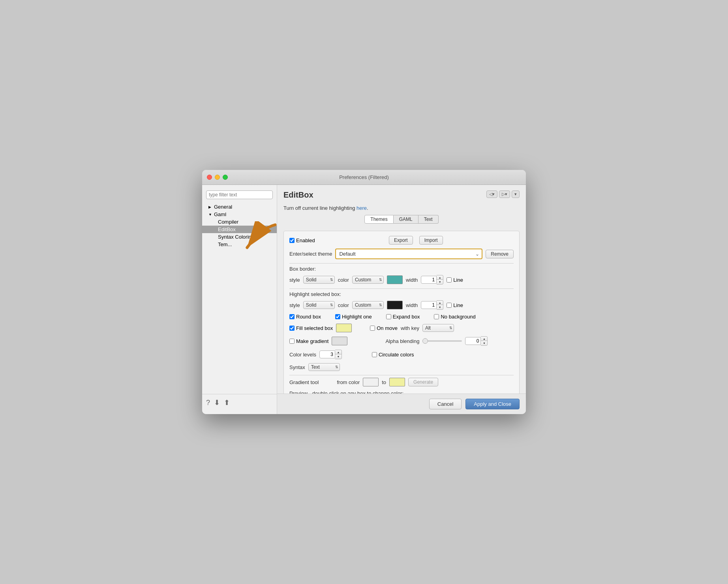 This screenshot has width=728, height=584. I want to click on no-background-checkbox, so click(437, 317).